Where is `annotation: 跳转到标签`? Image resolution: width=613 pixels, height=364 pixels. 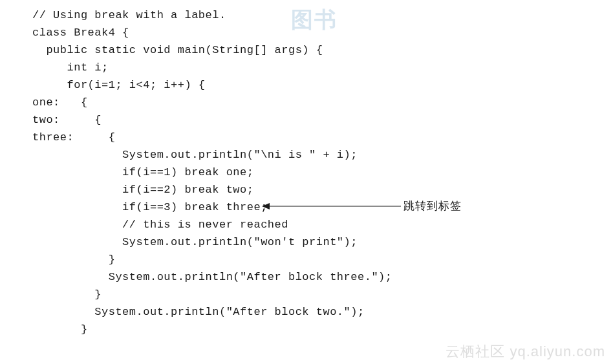 annotation: 跳转到标签 is located at coordinates (362, 206).